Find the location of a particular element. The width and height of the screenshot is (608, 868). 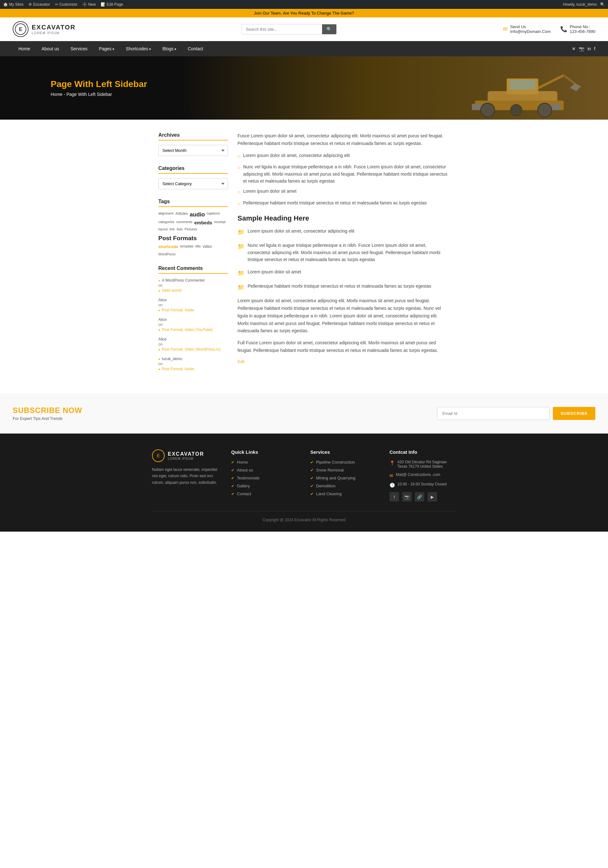

location-icon: 📍 is located at coordinates (392, 463).